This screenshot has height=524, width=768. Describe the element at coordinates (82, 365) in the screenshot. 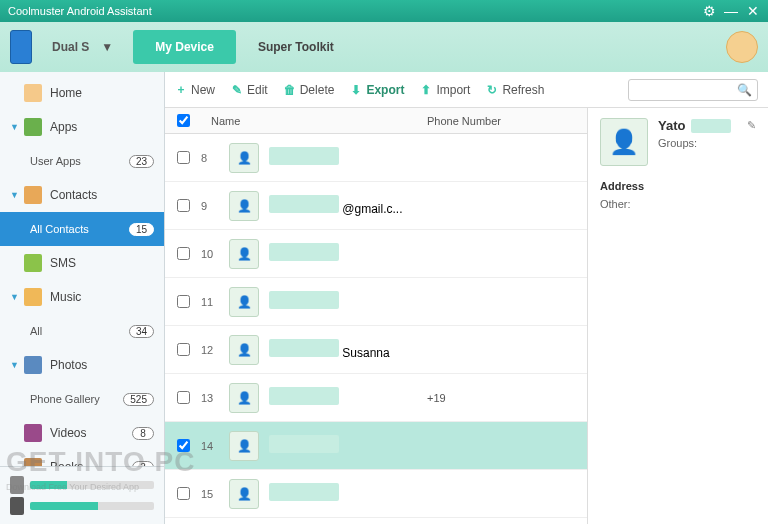

I see `sidebar-item-photos: ▼Photos` at that location.